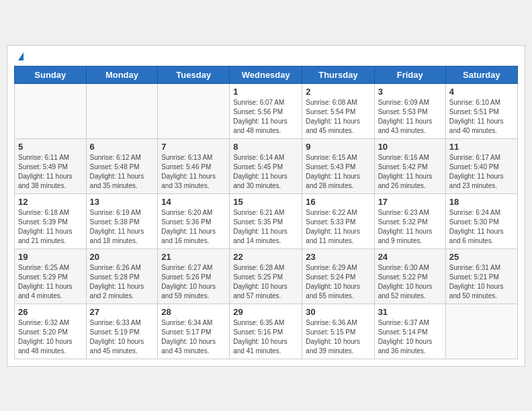 This screenshot has width=532, height=411. What do you see at coordinates (266, 276) in the screenshot?
I see `week-row-4: 19Sunrise: 6:25 AM Sunset: 5:29 PM Dayli…` at bounding box center [266, 276].